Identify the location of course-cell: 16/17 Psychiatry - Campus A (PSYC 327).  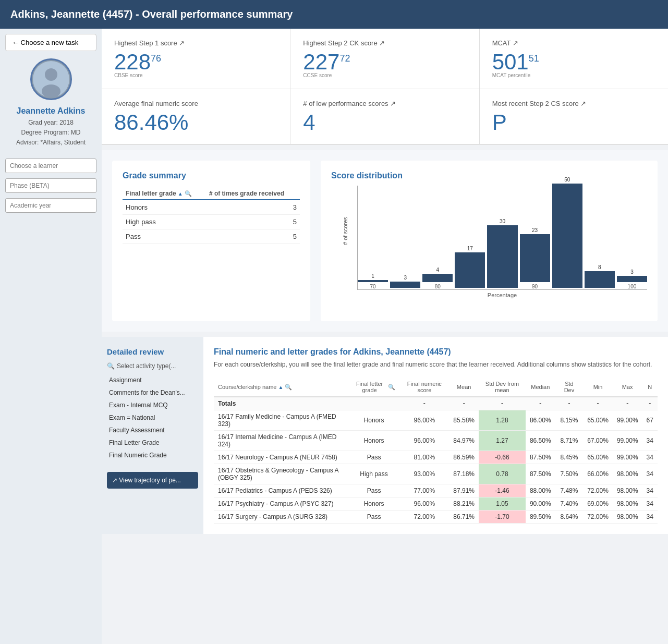
(281, 504).